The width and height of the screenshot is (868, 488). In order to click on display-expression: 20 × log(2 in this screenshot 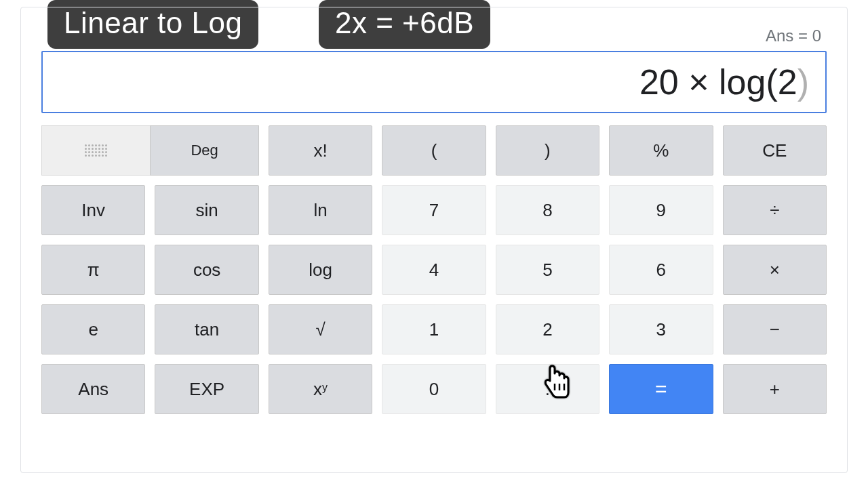, I will do `click(719, 82)`.